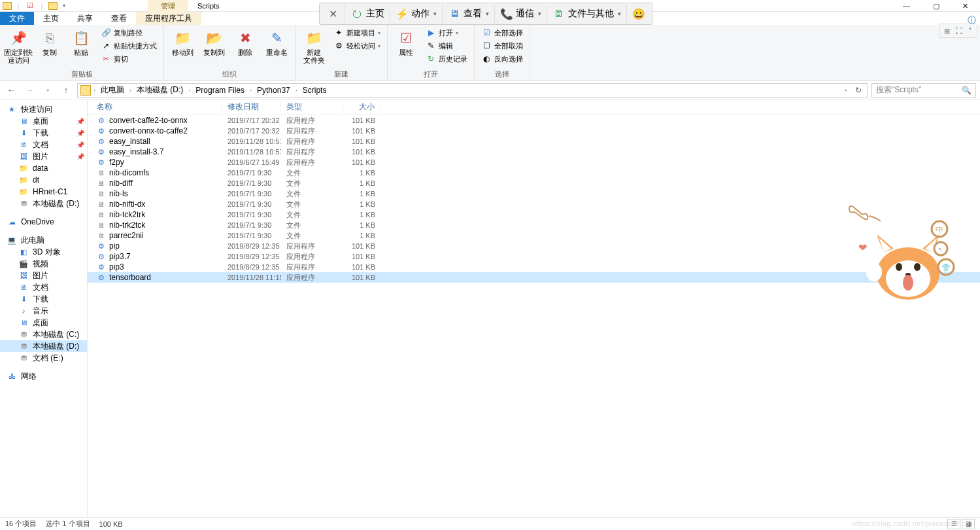  Describe the element at coordinates (447, 46) in the screenshot. I see `edit-button: ✎编辑` at that location.